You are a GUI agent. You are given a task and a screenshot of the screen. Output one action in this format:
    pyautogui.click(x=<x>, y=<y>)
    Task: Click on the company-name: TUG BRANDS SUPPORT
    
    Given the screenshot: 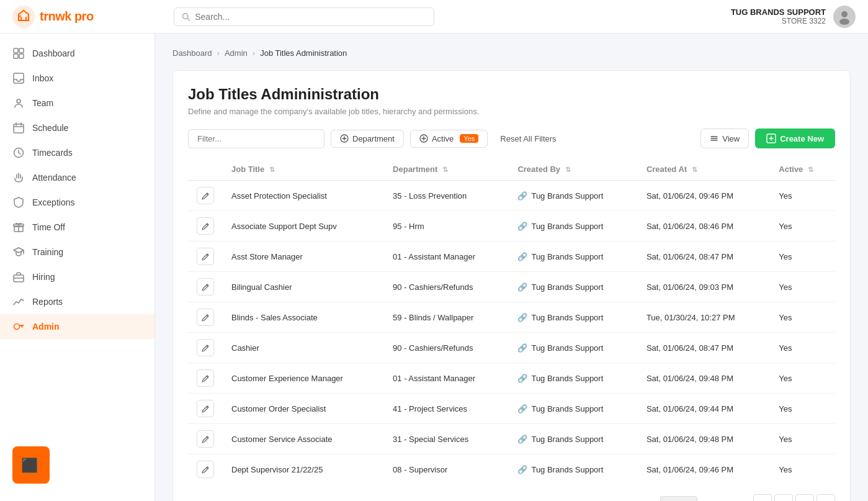 What is the action you would take?
    pyautogui.click(x=778, y=12)
    